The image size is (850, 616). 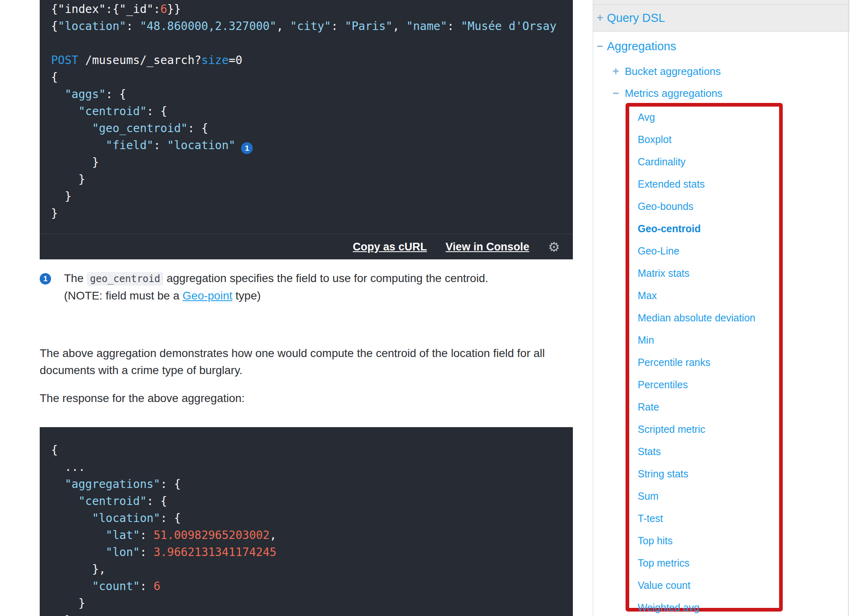 I want to click on code-line: "lon": 3.9662131341174245, so click(x=312, y=552).